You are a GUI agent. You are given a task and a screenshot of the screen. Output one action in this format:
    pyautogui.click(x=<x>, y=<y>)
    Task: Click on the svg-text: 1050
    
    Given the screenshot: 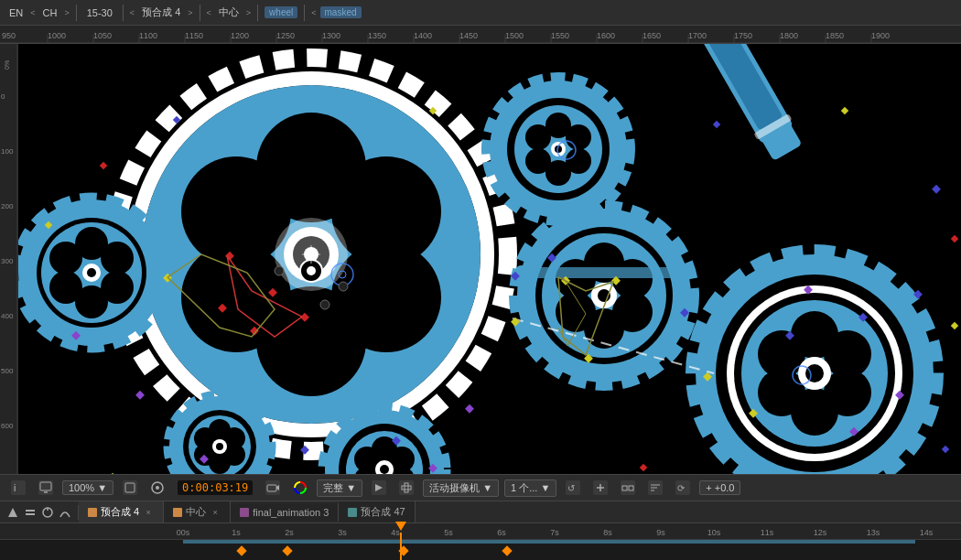 What is the action you would take?
    pyautogui.click(x=103, y=36)
    